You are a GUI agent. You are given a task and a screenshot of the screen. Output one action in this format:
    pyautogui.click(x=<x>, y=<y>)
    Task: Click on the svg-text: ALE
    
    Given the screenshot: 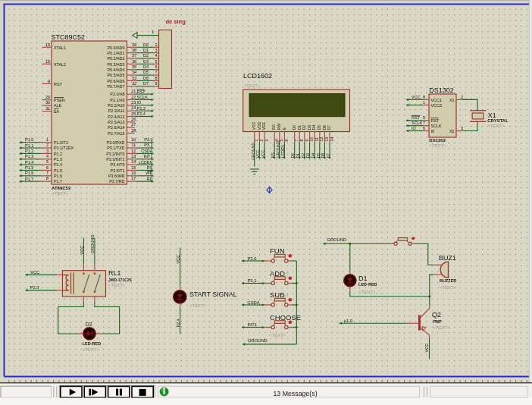 What is the action you would take?
    pyautogui.click(x=58, y=105)
    